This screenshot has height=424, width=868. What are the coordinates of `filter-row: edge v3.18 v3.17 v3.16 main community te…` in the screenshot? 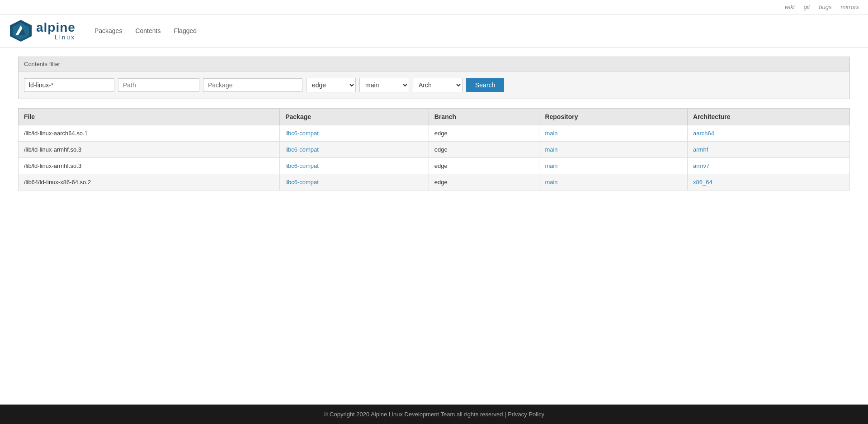 It's located at (434, 85).